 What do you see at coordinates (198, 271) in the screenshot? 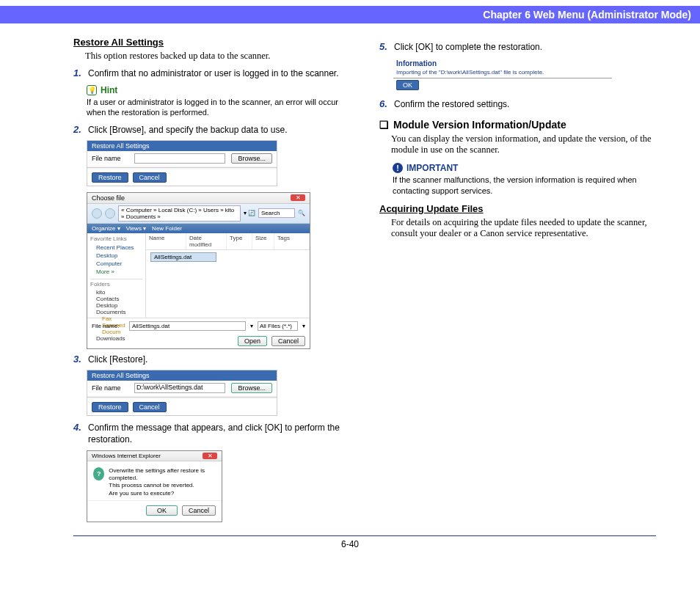
I see `screenshot-choose-file: Choose file ✕ « Computer » Local Disk (C…` at bounding box center [198, 271].